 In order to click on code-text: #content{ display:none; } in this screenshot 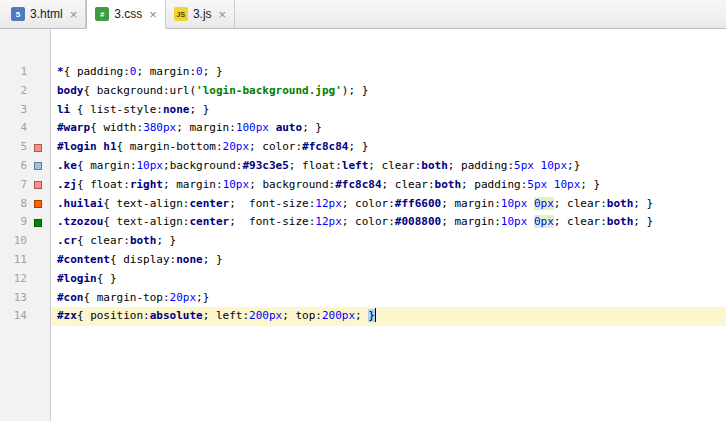, I will do `click(388, 260)`.